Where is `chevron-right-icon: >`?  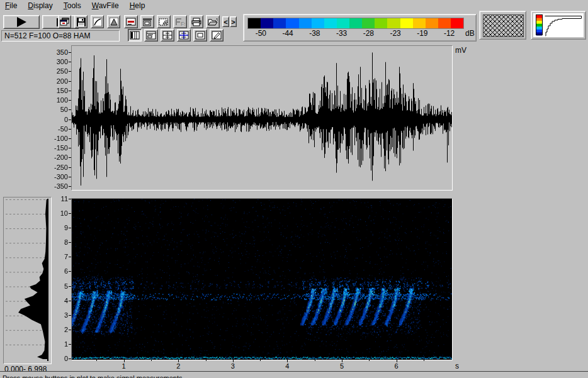 chevron-right-icon: > is located at coordinates (233, 22).